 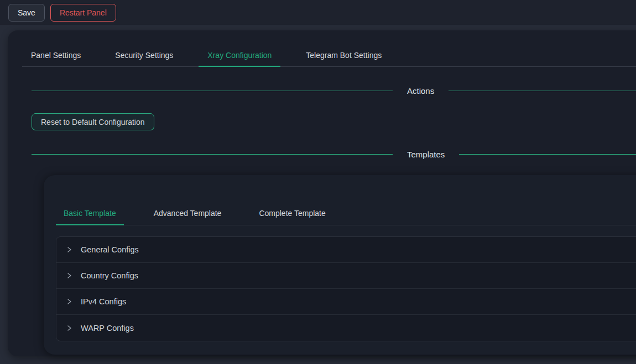 I want to click on collapse-title: General Configs, so click(x=110, y=250).